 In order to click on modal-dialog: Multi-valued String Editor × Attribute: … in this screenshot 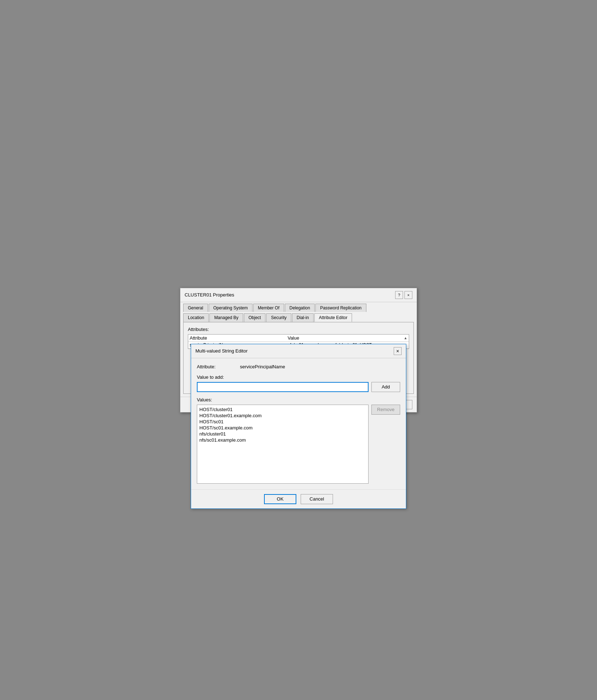, I will do `click(298, 426)`.